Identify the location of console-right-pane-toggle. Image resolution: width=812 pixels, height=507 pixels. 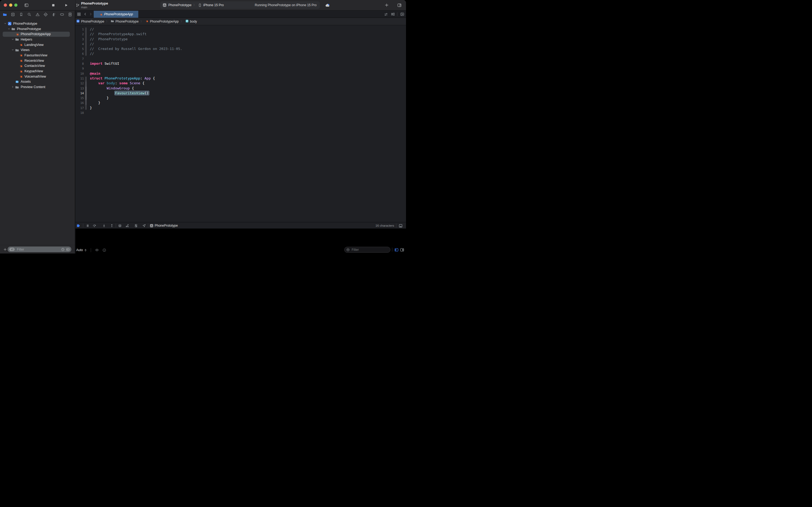
(402, 250).